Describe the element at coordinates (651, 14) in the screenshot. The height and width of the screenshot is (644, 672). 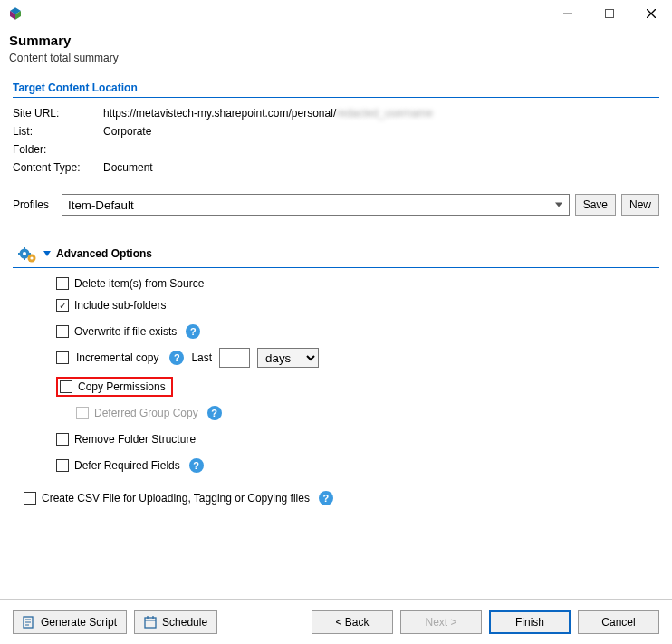
I see `close-button` at that location.